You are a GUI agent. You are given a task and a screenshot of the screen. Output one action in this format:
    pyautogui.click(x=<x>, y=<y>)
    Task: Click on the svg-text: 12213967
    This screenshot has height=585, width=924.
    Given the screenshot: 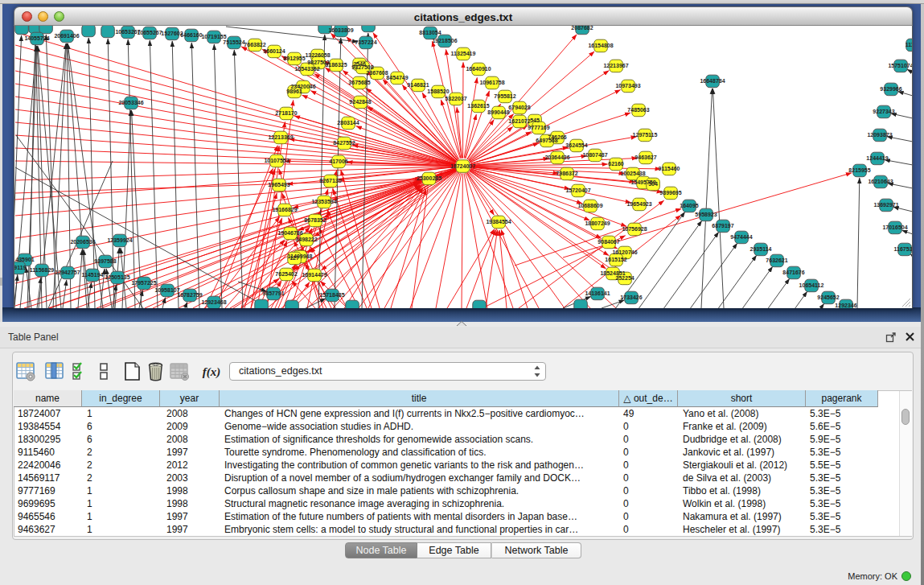 What is the action you would take?
    pyautogui.click(x=616, y=66)
    